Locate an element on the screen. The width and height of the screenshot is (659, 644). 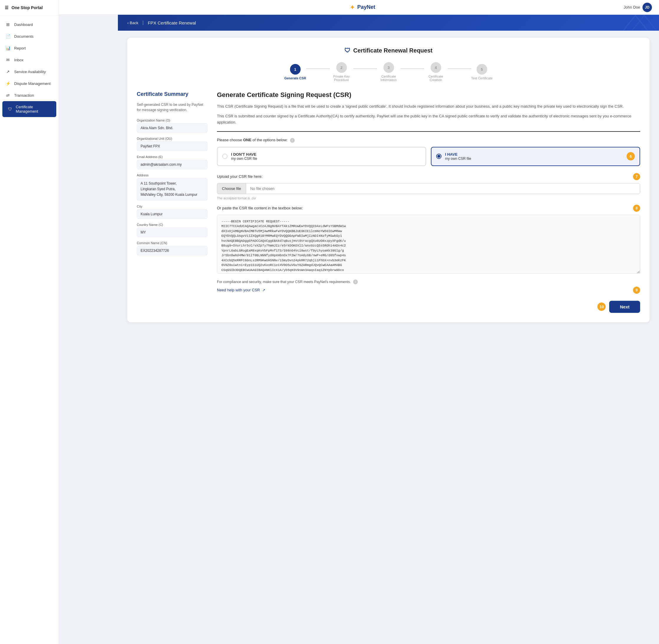
sidebar-item-dispute-management: ⚡ Dispute Management is located at coordinates (29, 83).